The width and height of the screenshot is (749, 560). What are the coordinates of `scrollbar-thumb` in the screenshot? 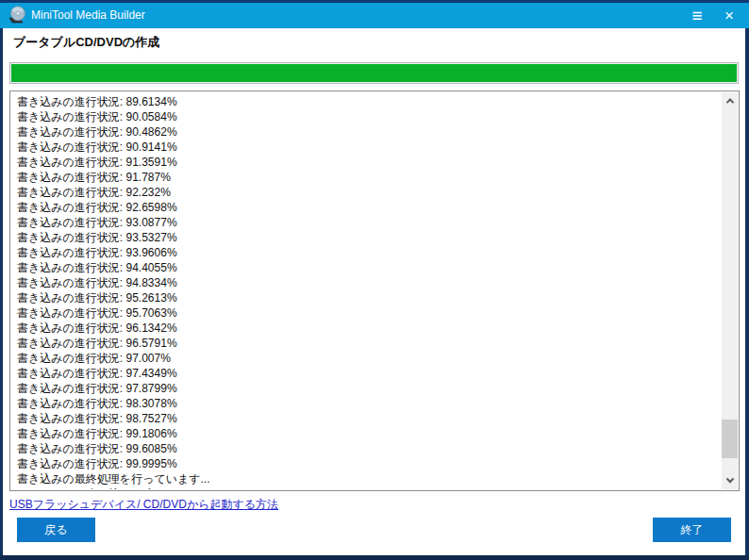 It's located at (730, 439).